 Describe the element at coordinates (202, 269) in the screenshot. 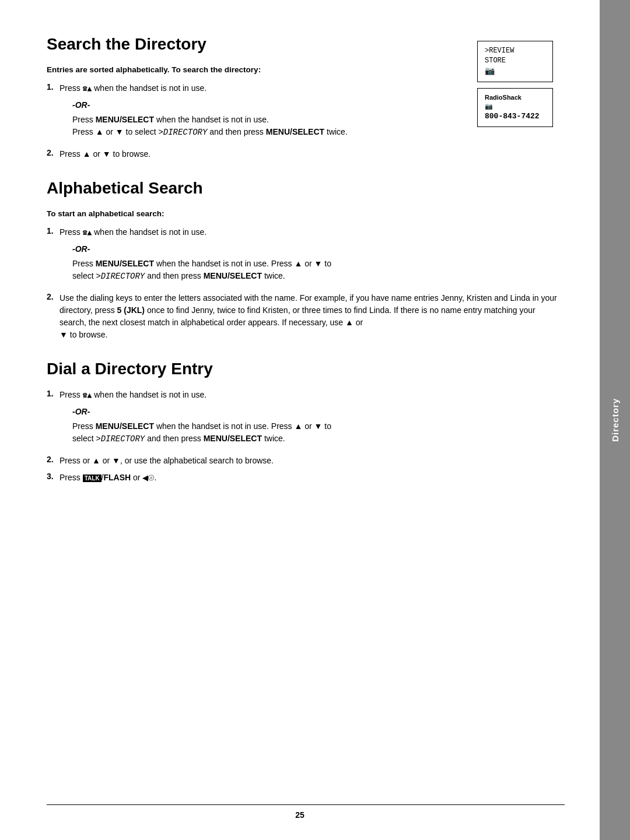

I see `or-text-2: Press MENU/SELECT when the handset is no…` at that location.